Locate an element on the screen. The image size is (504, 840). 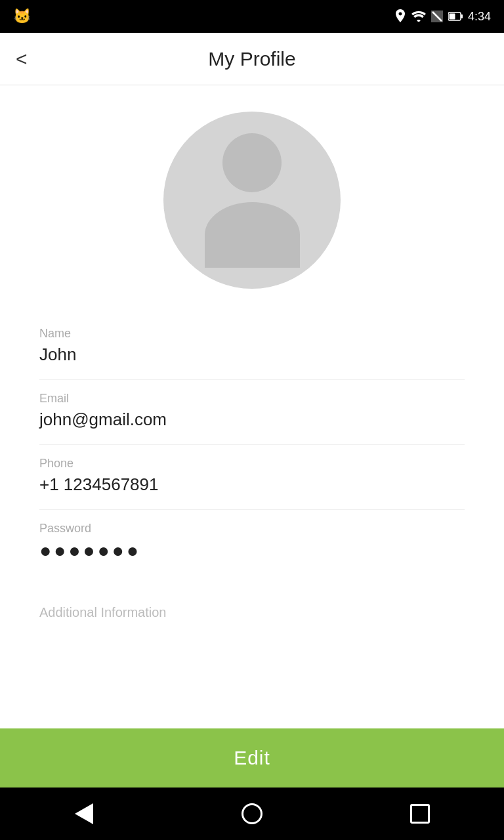
password-label: Password is located at coordinates (252, 529).